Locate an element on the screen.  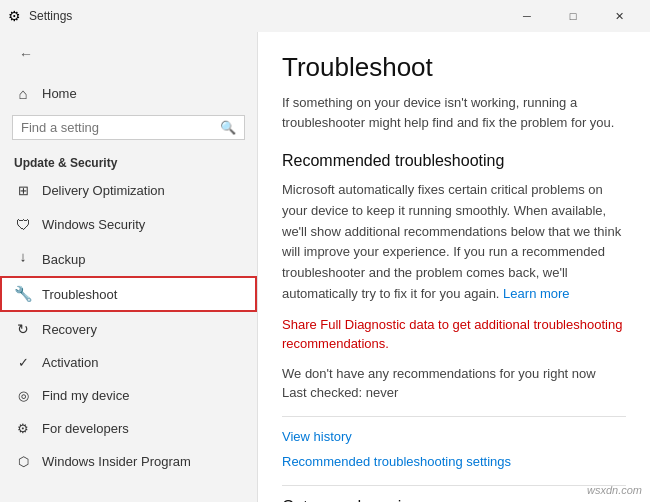
maximize-button: □ is located at coordinates (573, 16).